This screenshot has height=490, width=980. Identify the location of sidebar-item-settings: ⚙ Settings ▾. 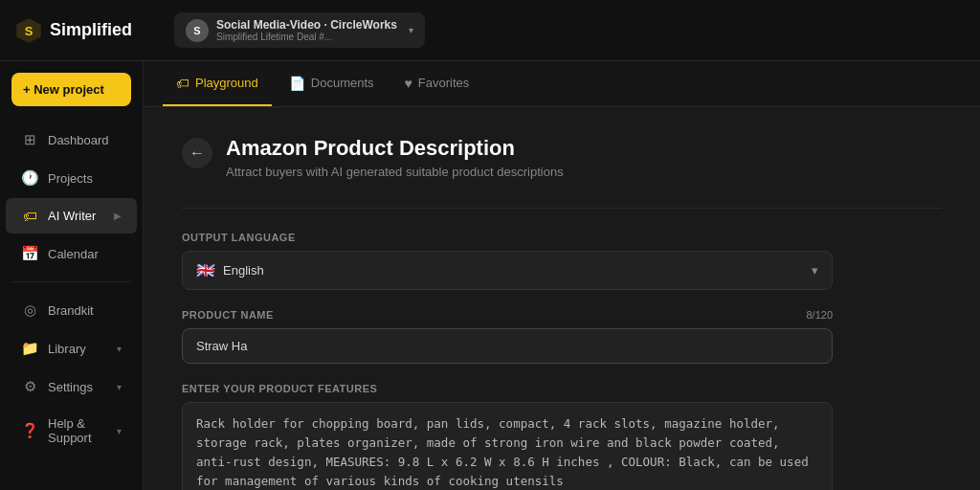
(71, 387).